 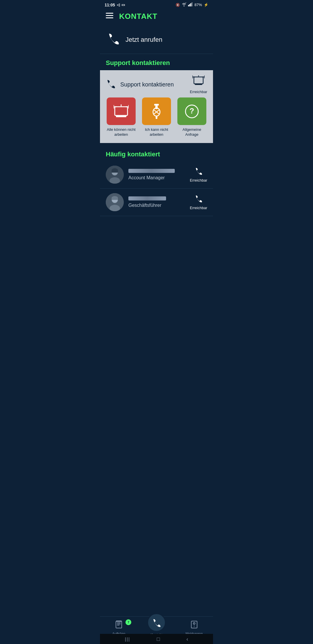 I want to click on support-label: Support kontaktieren, so click(x=147, y=85).